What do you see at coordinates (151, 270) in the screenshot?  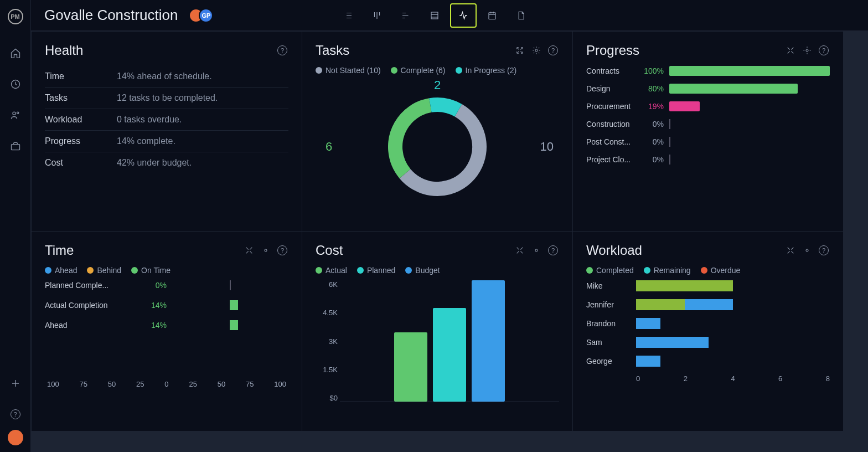 I see `legend-item: On Time` at bounding box center [151, 270].